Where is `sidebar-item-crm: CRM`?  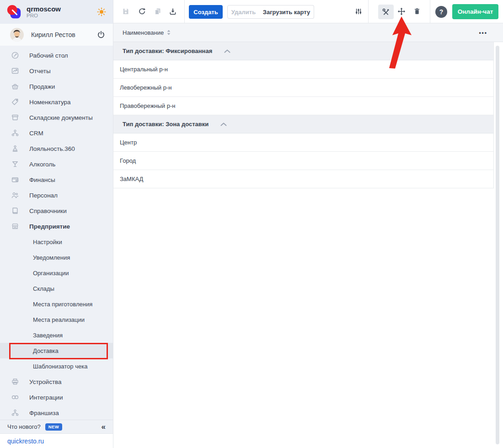
sidebar-item-crm: CRM is located at coordinates (57, 133).